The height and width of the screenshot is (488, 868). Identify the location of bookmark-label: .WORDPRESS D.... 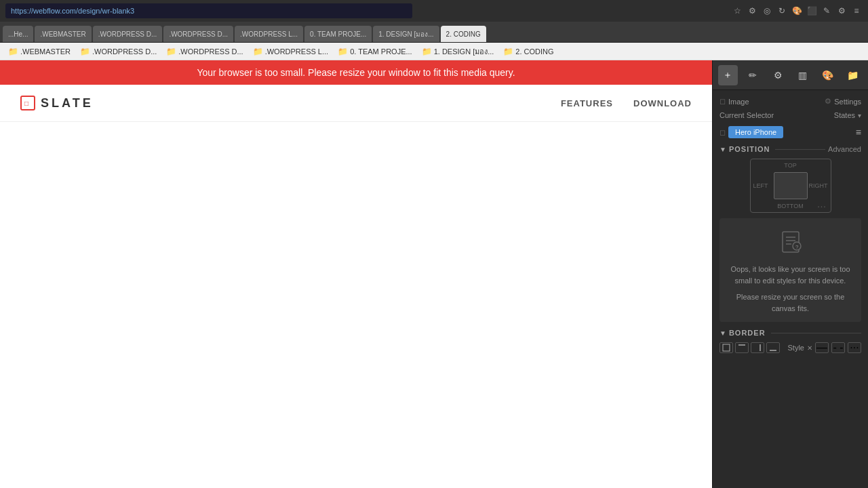
(125, 52).